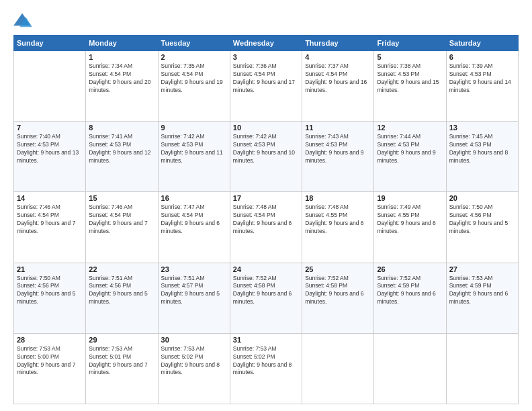 This screenshot has height=411, width=532. Describe the element at coordinates (194, 291) in the screenshot. I see `day-info: Sunrise: 7:51 AMSunset: 4:57 PMDaylight:…` at that location.